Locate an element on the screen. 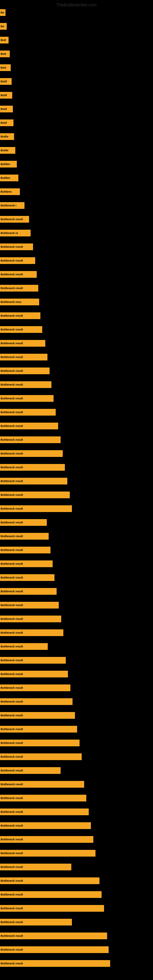  bar-item: Bo is located at coordinates (3, 13).